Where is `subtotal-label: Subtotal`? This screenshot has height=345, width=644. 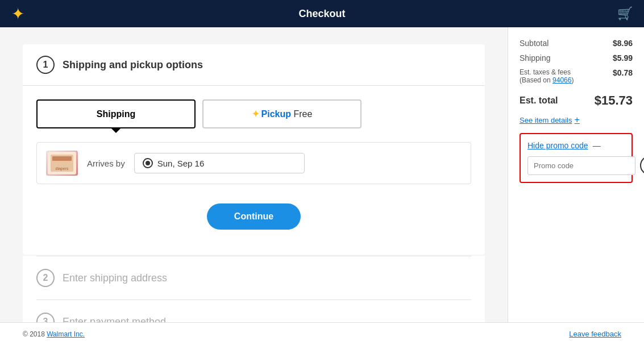
subtotal-label: Subtotal is located at coordinates (534, 43).